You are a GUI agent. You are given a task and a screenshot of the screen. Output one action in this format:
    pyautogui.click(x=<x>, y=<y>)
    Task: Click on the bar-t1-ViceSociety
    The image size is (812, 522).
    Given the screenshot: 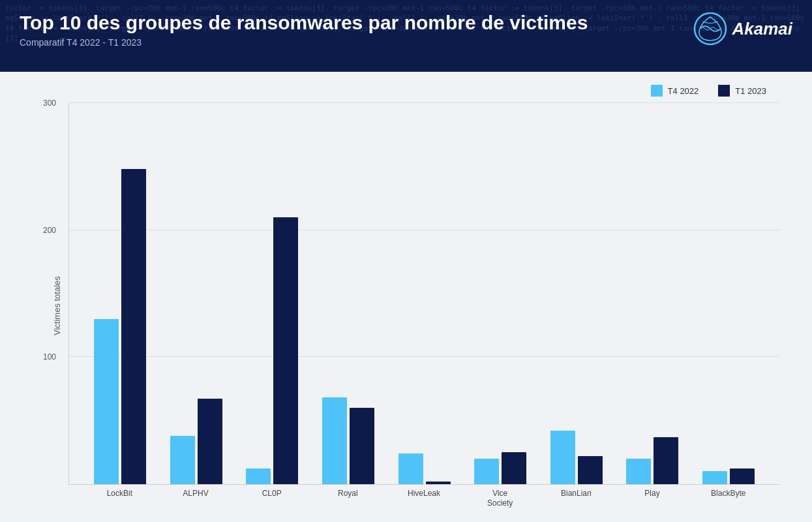 What is the action you would take?
    pyautogui.click(x=514, y=468)
    